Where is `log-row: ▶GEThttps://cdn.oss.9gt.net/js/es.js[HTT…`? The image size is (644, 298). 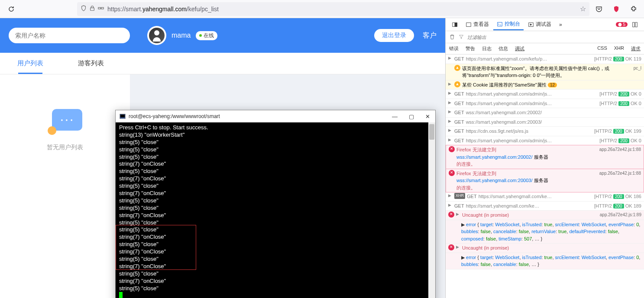 log-row: ▶GEThttps://cdn.oss.9gt.net/js/es.js[HTT… is located at coordinates (545, 131).